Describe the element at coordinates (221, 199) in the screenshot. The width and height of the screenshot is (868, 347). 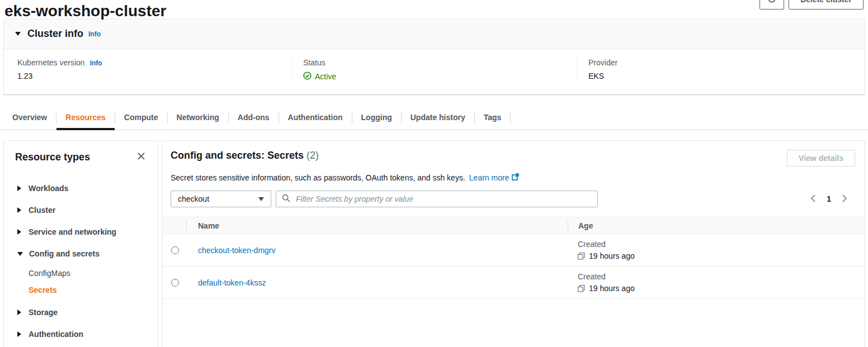
I see `filter-dropdown: checkout` at that location.